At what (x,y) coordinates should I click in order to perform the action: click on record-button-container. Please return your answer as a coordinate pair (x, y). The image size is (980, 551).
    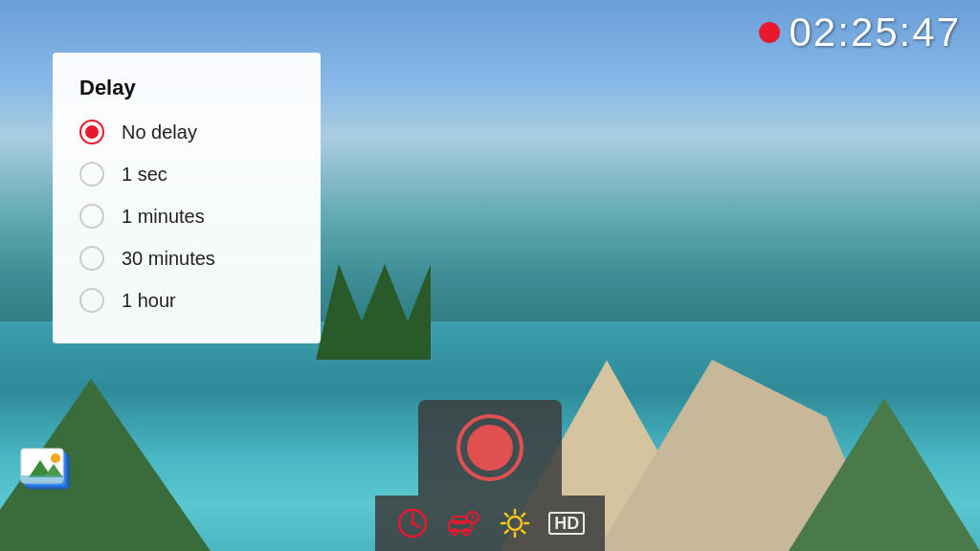
    Looking at the image, I should click on (490, 448).